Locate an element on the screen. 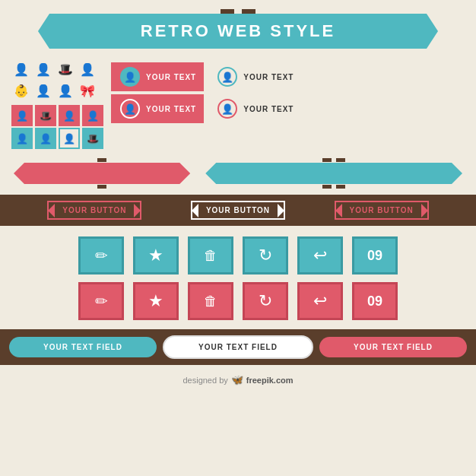  number-label-pink: 09 is located at coordinates (375, 301).